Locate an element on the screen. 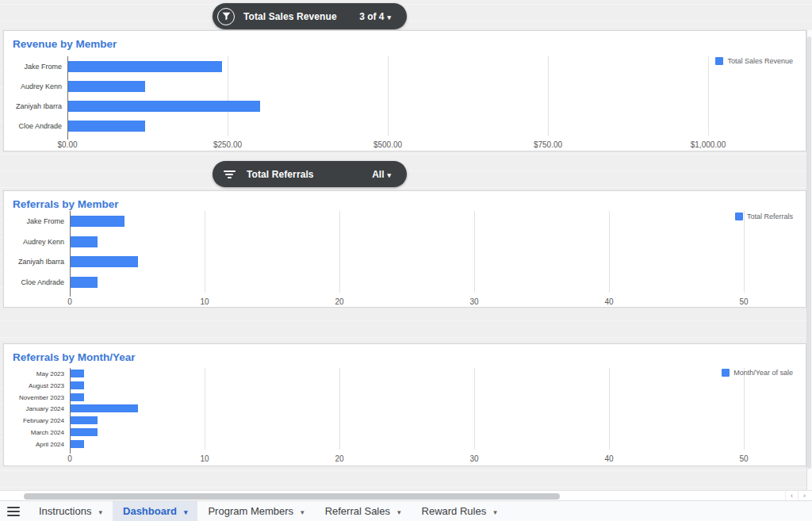 Image resolution: width=812 pixels, height=521 pixels. vertical-scrollbar-track is located at coordinates (809, 260).